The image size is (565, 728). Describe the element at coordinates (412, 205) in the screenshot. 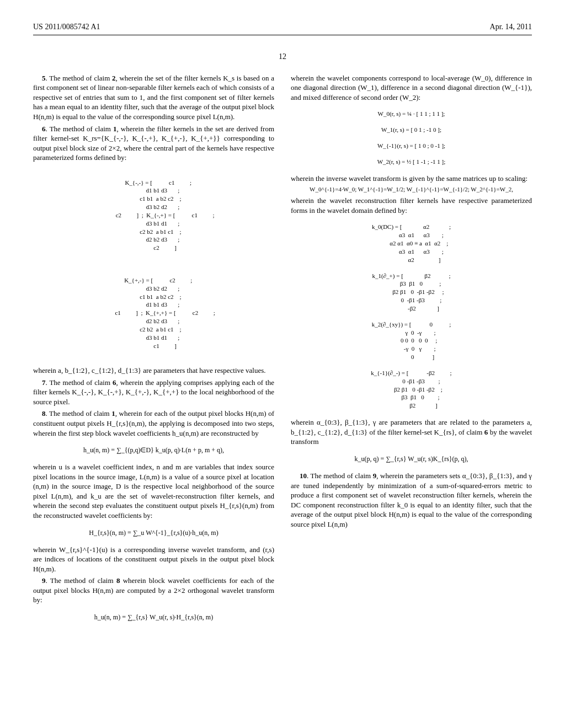

I see `wavelet-recon-text: wherein the wavelet reconstruction filte…` at that location.